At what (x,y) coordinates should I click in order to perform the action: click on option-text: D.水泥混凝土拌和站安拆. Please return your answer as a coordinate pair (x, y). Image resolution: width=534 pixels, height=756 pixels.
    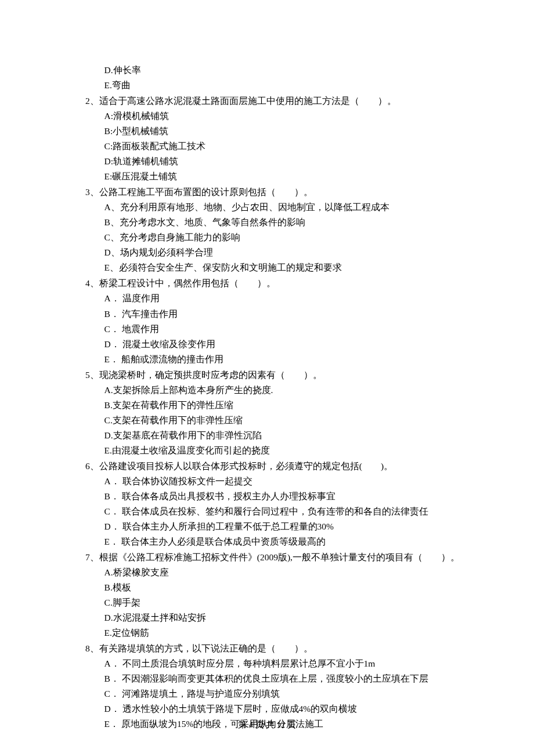
    Looking at the image, I should click on (283, 618).